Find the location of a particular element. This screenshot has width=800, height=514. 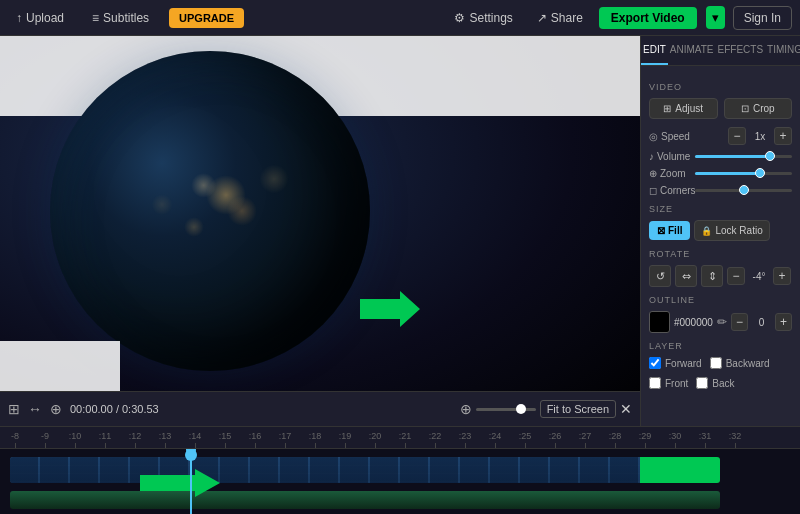

crop-button: ⊡ Crop is located at coordinates (758, 108).